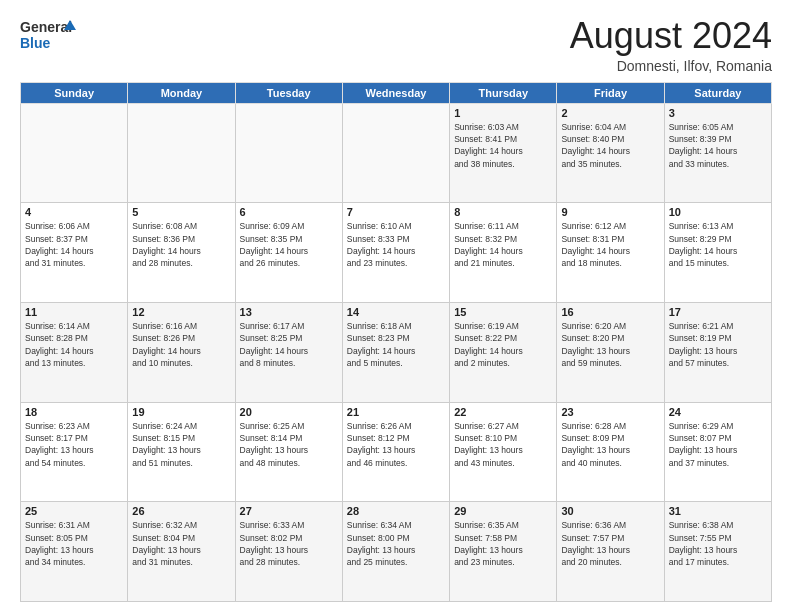  I want to click on day-number: 11, so click(74, 312).